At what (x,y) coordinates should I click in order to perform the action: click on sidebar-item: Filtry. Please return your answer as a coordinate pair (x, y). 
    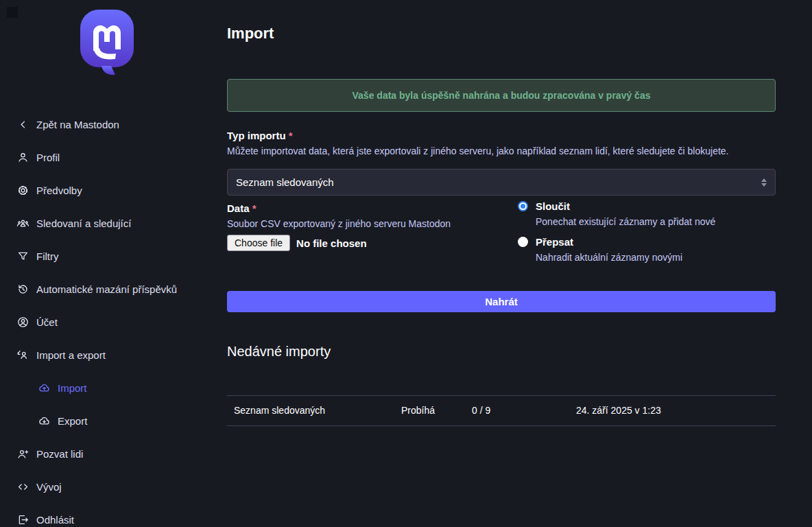
    Looking at the image, I should click on (113, 256).